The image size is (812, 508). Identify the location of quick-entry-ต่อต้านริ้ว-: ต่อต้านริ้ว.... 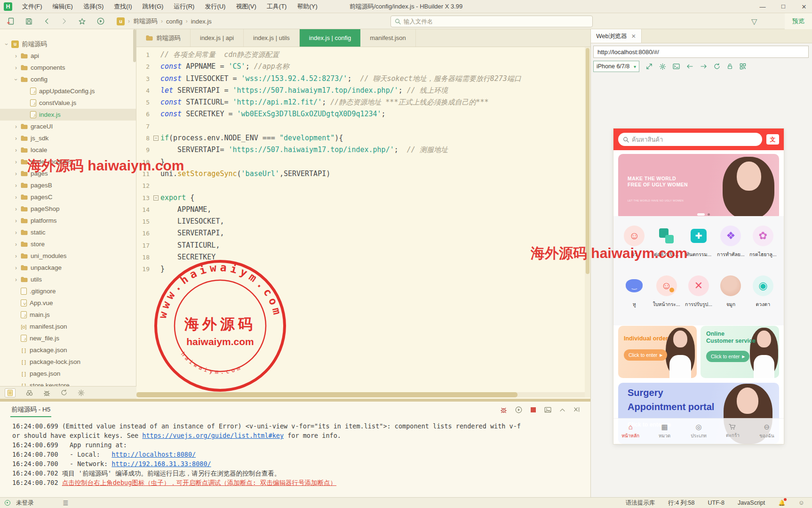
(666, 245).